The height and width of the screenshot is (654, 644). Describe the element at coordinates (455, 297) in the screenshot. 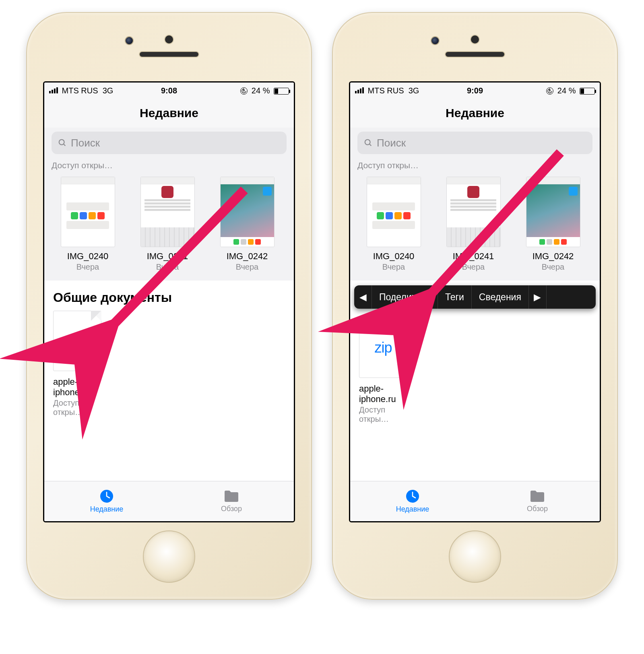

I see `context-tags: Теги` at that location.